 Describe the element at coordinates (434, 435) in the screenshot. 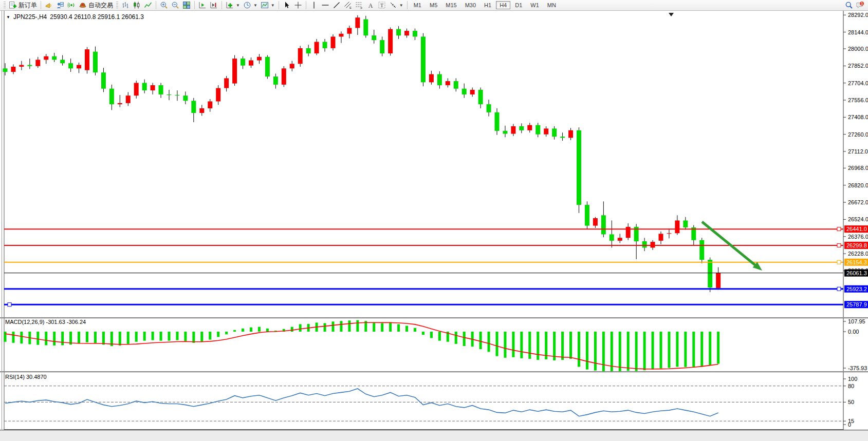

I see `window-bottom-frame` at that location.